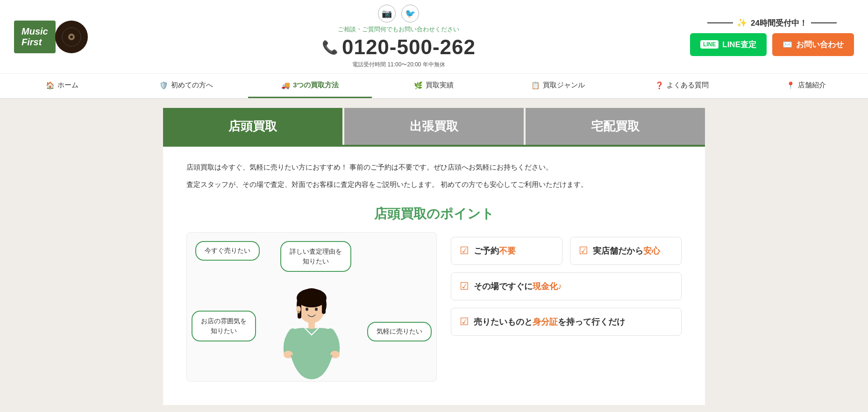 This screenshot has width=868, height=412. I want to click on phone-hours: 電話受付時間 11:00〜20:00 年中無休, so click(399, 64).